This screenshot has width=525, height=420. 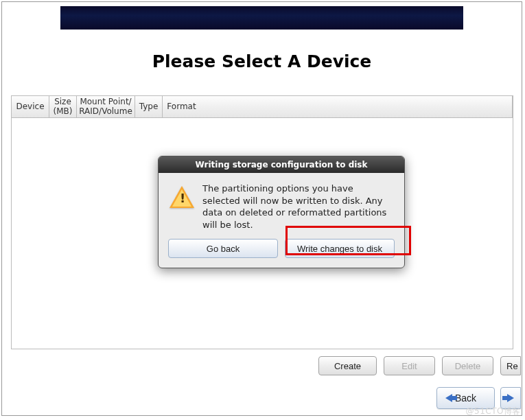 I want to click on dialog-message: The partitioning options you have select…, so click(x=298, y=207).